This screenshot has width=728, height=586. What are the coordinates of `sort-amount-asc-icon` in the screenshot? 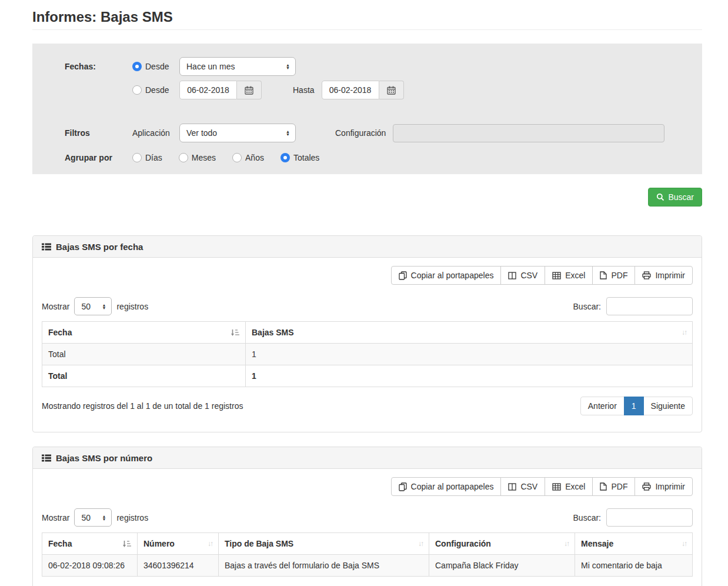 It's located at (127, 544).